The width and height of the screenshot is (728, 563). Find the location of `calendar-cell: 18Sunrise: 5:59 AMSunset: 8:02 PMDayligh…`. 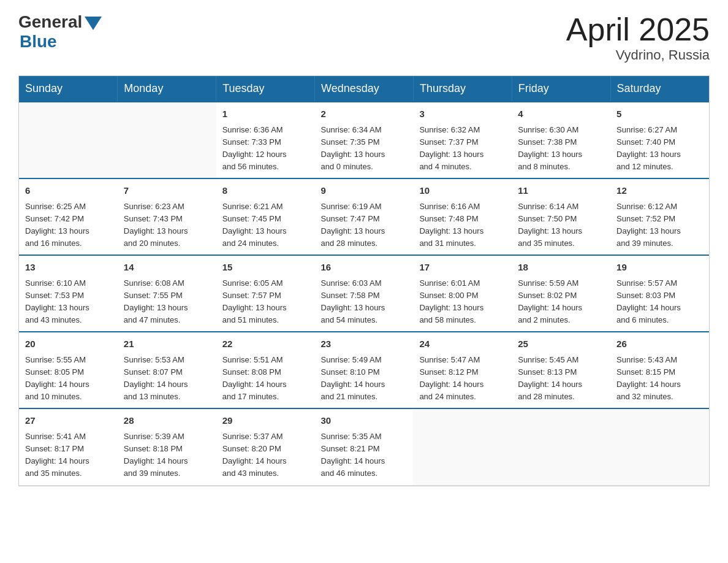

calendar-cell: 18Sunrise: 5:59 AMSunset: 8:02 PMDayligh… is located at coordinates (561, 293).